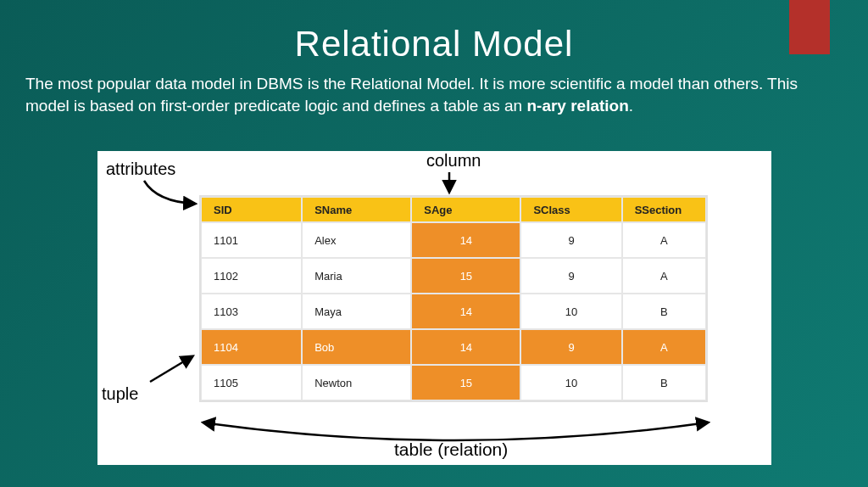 The image size is (868, 487). I want to click on table-row: 1105Newton1510B, so click(453, 383).